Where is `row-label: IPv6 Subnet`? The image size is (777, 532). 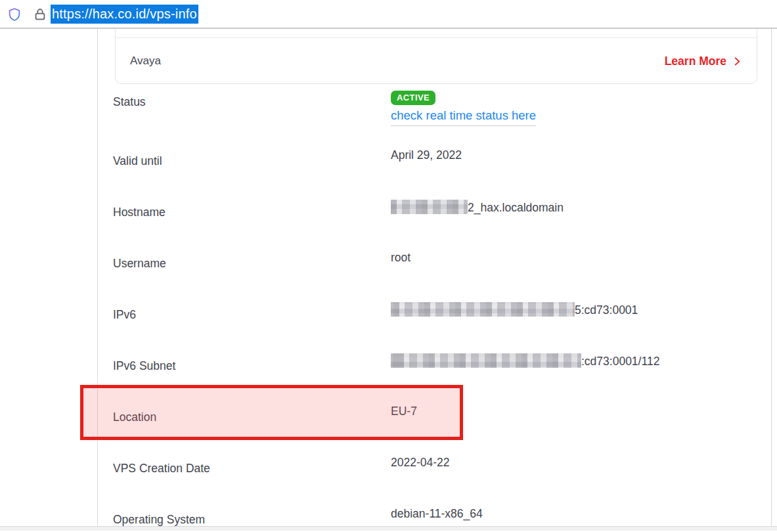
row-label: IPv6 Subnet is located at coordinates (252, 376).